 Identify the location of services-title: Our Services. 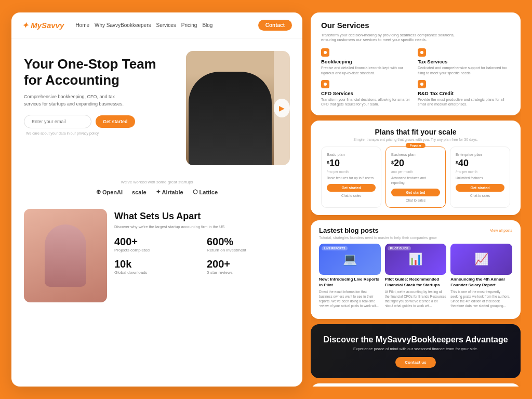
(416, 25).